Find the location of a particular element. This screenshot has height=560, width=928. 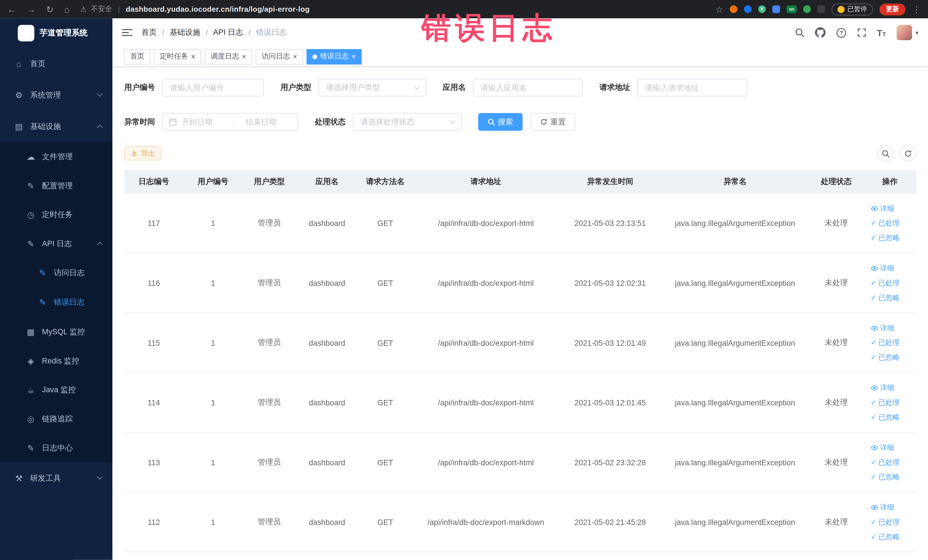

tab-access-log: 访问日志 × is located at coordinates (279, 56).